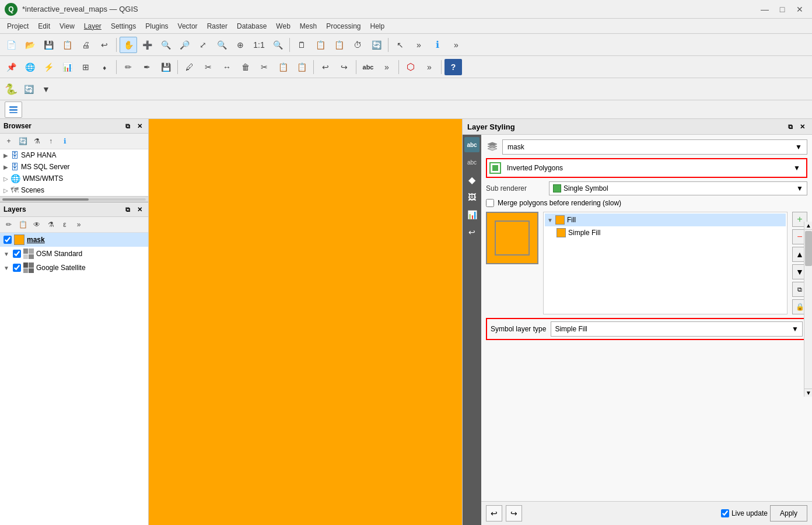 Image resolution: width=812 pixels, height=525 pixels. What do you see at coordinates (411, 67) in the screenshot?
I see `polygon-btn: ⬡` at bounding box center [411, 67].